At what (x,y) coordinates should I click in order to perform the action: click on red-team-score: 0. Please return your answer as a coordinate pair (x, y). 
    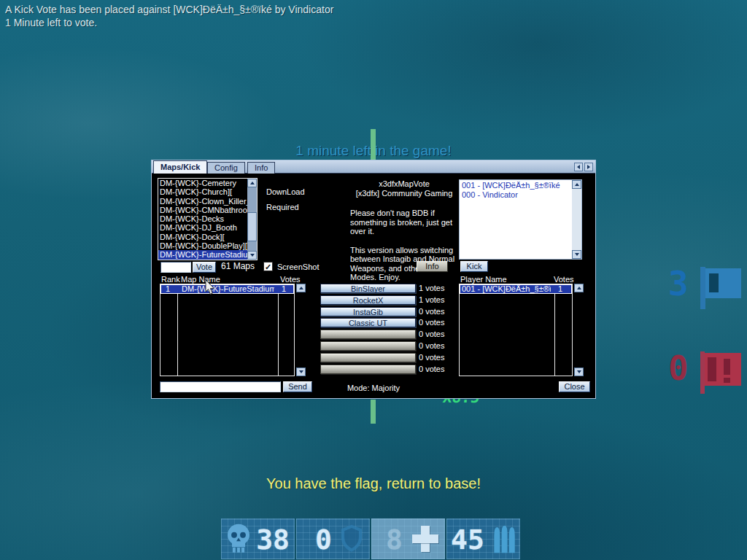
    Looking at the image, I should click on (678, 368).